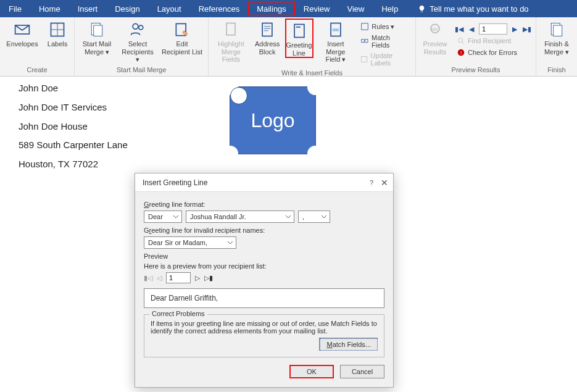  What do you see at coordinates (312, 372) in the screenshot?
I see `ok-button: OK` at bounding box center [312, 372].